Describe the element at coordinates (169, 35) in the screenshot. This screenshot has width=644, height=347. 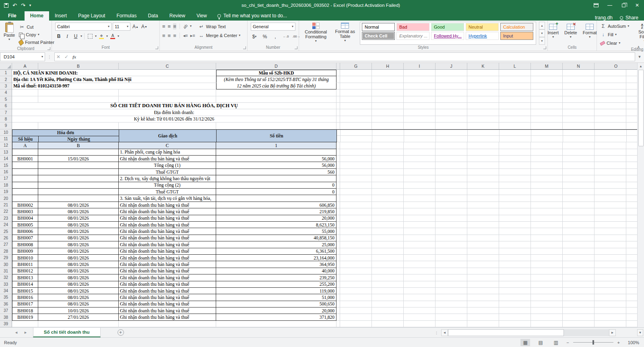
I see `align-center-icon: ≡` at that location.